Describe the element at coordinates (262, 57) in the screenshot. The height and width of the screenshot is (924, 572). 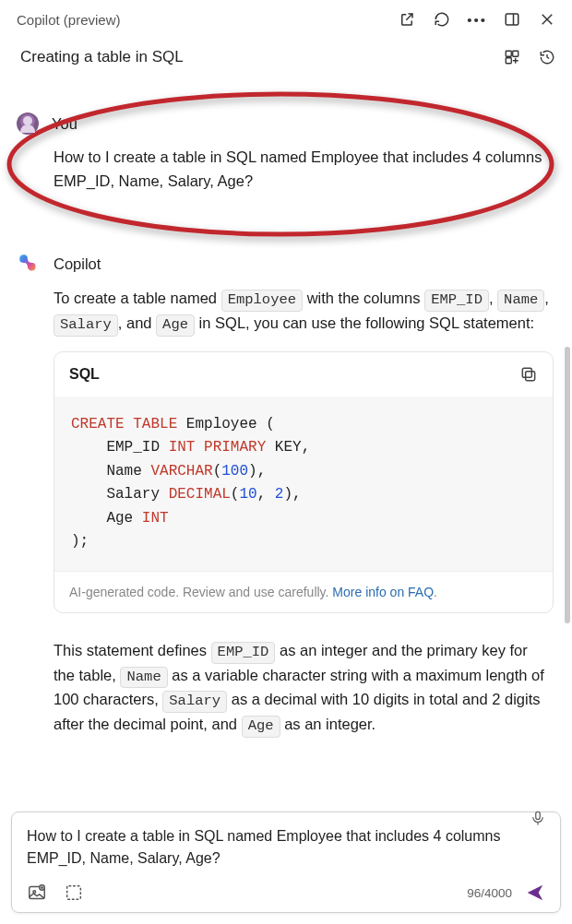
I see `topic-title: Creating a table in SQL` at that location.